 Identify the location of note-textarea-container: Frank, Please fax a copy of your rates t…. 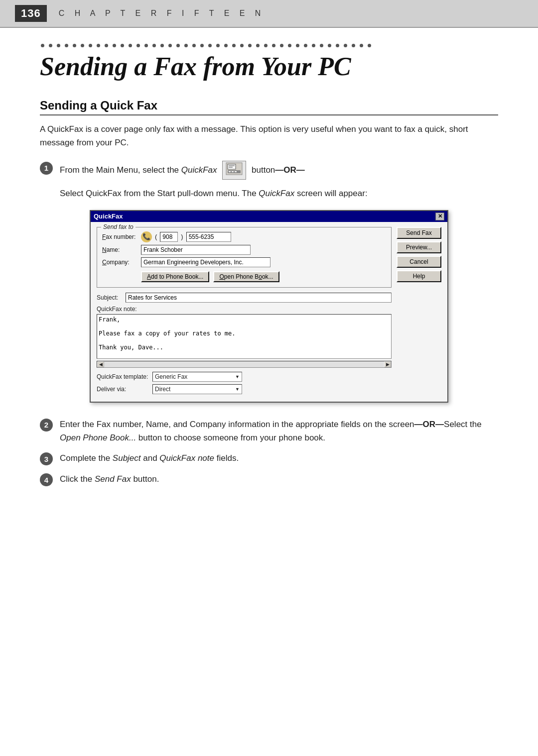
(244, 337).